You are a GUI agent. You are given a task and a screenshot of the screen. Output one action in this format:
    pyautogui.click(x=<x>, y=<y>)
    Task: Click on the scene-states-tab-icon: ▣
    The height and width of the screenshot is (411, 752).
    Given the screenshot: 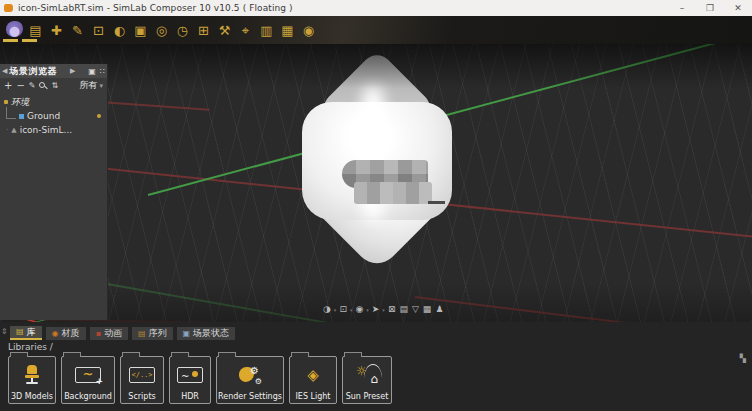 What is the action you would take?
    pyautogui.click(x=187, y=334)
    